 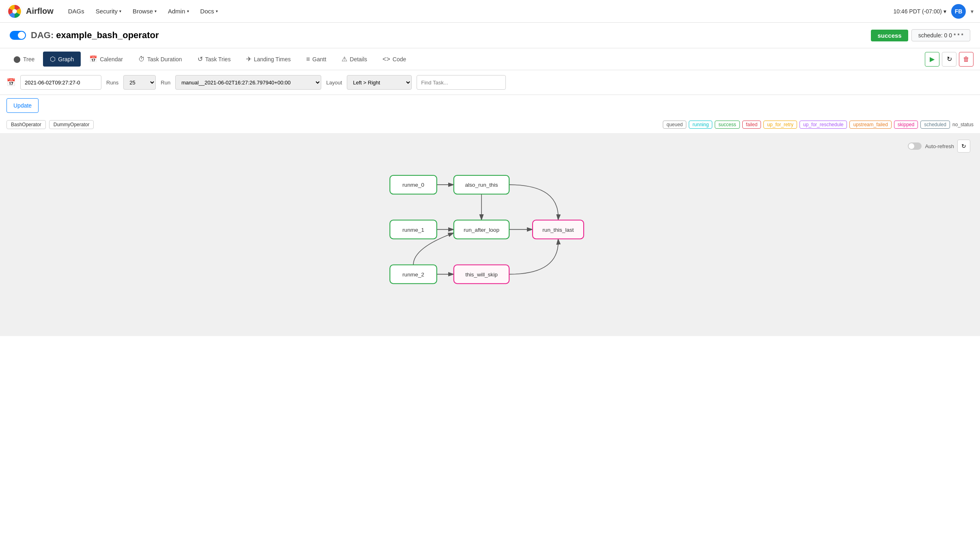 I want to click on status-success: success, so click(x=727, y=125).